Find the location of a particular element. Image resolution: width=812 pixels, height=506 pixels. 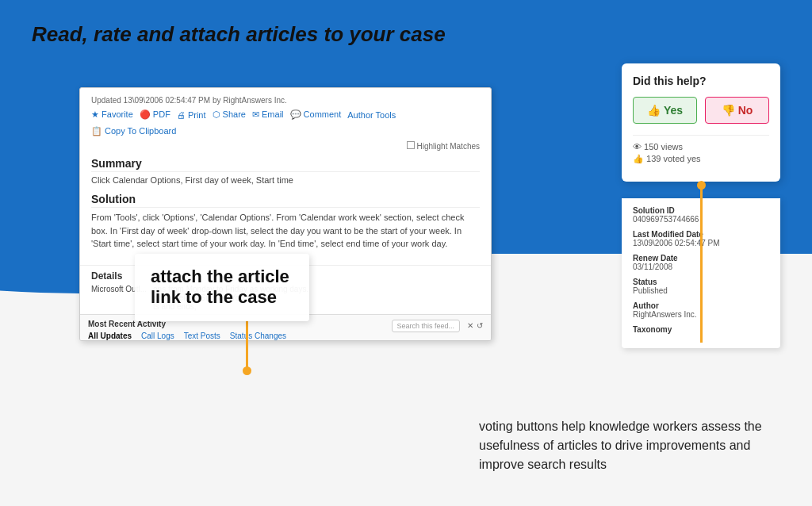

toolbar-favorite: ★ Favorite is located at coordinates (113, 114).